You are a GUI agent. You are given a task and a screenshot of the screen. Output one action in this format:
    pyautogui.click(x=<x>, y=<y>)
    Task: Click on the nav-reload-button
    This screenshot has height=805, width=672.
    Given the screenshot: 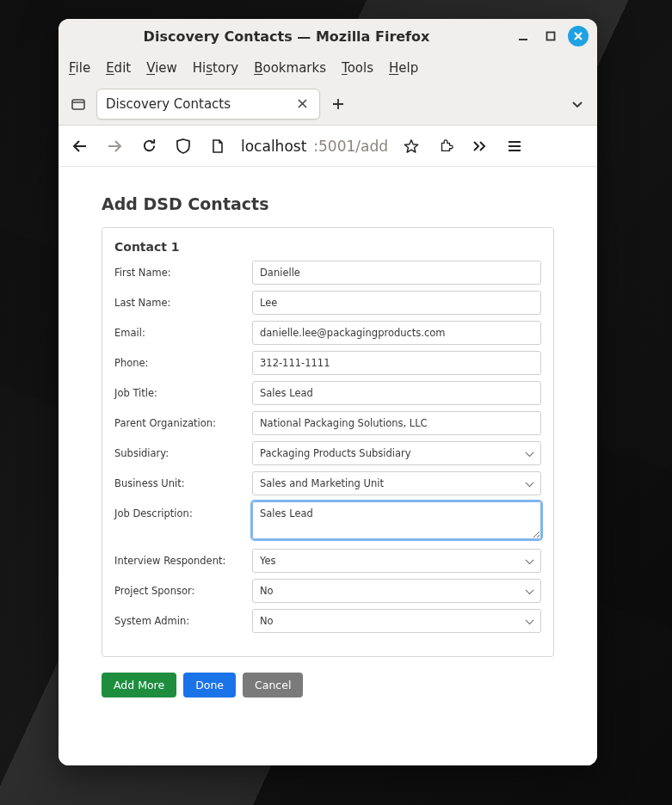 What is the action you would take?
    pyautogui.click(x=149, y=146)
    